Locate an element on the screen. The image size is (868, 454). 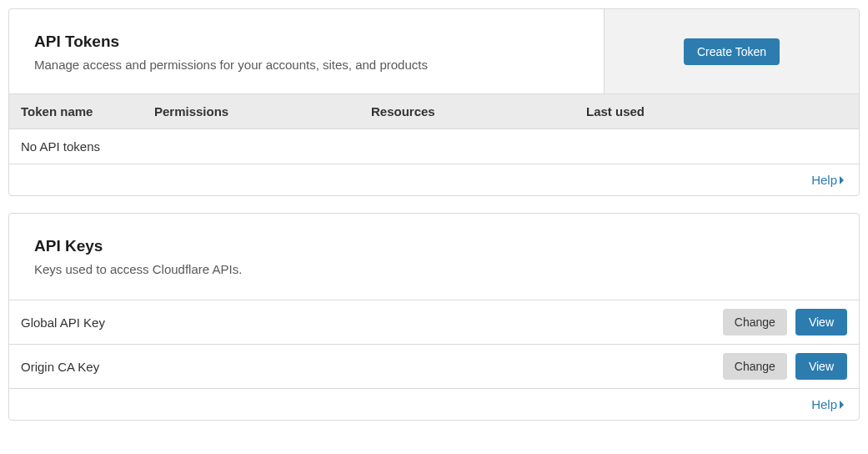
tokens-card-footer: Help is located at coordinates (434, 180).